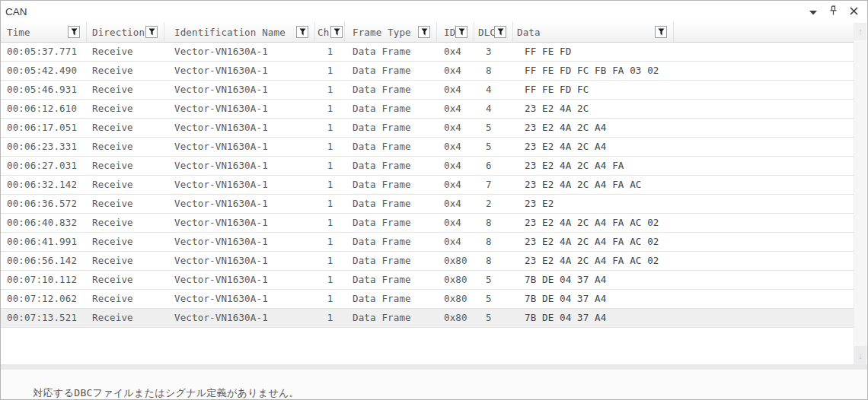  Describe the element at coordinates (661, 32) in the screenshot. I see `filter-button-data` at that location.